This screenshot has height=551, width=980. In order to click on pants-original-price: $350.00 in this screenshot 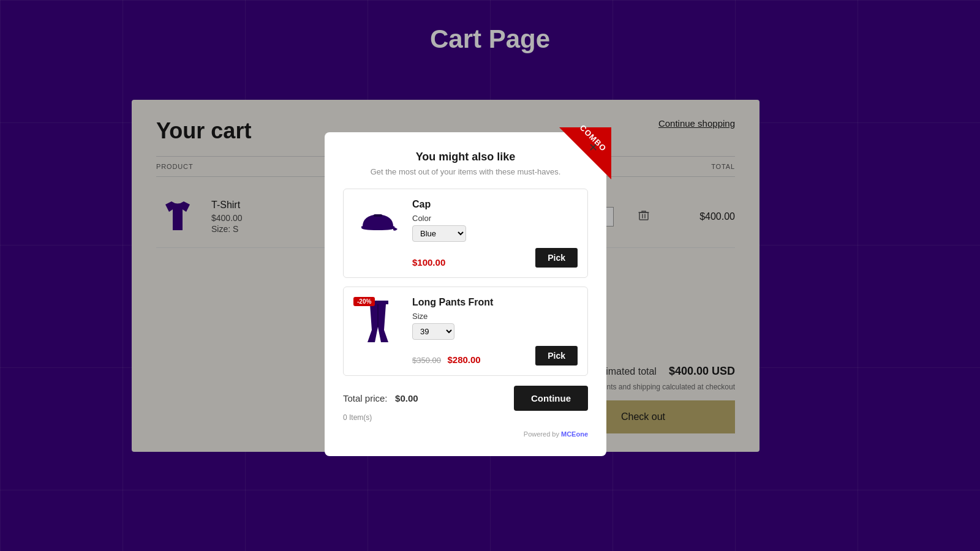, I will do `click(426, 360)`.